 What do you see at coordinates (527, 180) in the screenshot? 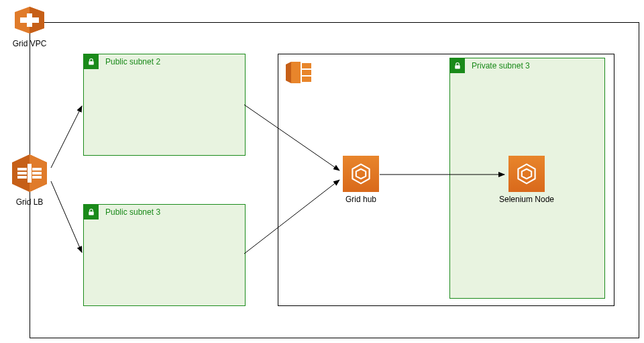
I see `selenium-node: Selenium Node` at bounding box center [527, 180].